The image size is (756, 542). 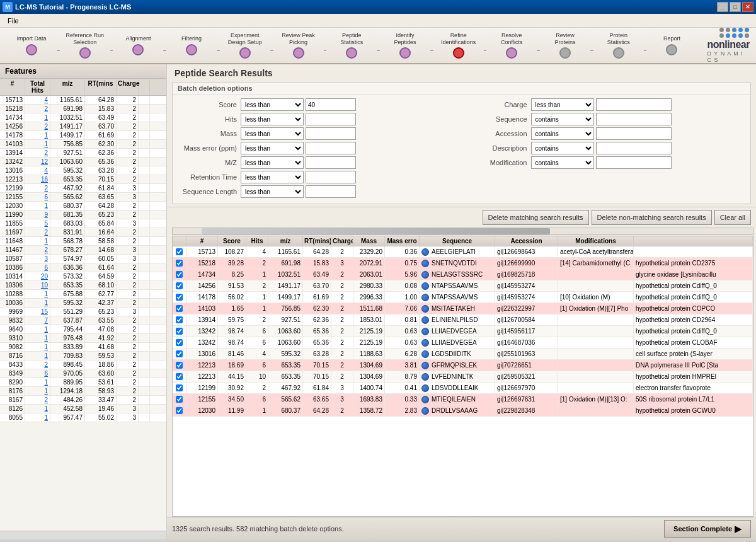 I want to click on mz-operator: less thangreater thanequals, so click(x=272, y=163).